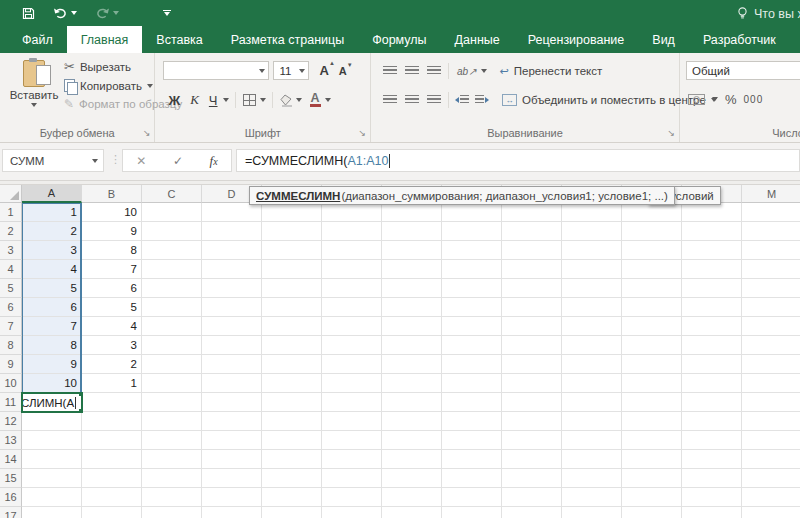  What do you see at coordinates (232, 250) in the screenshot?
I see `cell-D3` at bounding box center [232, 250].